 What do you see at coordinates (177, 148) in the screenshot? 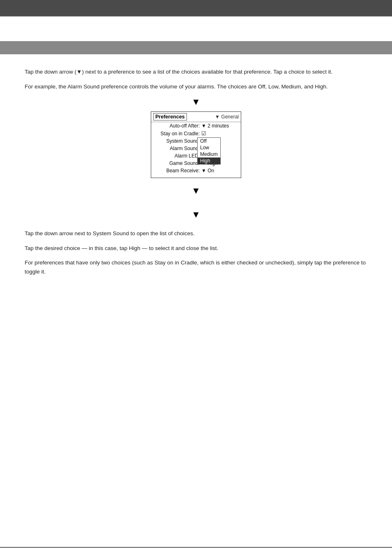
I see `pref-label-alarm-sound: Alarm Sound:` at bounding box center [177, 148].